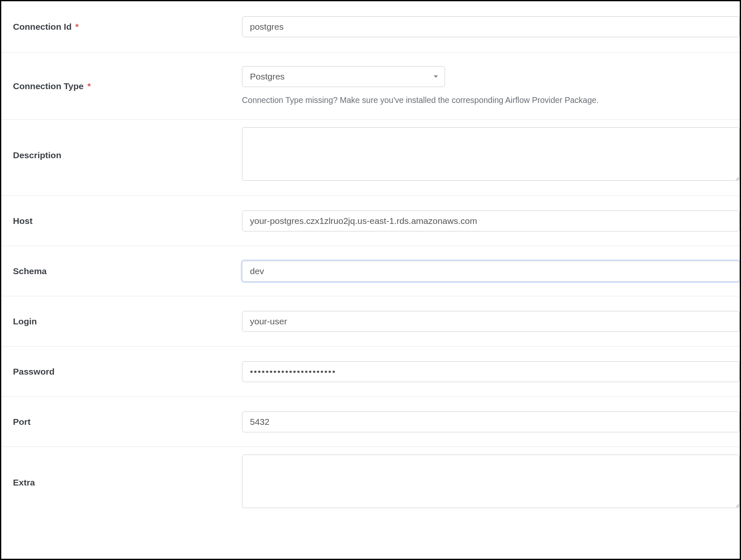 The image size is (741, 560). Describe the element at coordinates (491, 372) in the screenshot. I see `field-password` at that location.